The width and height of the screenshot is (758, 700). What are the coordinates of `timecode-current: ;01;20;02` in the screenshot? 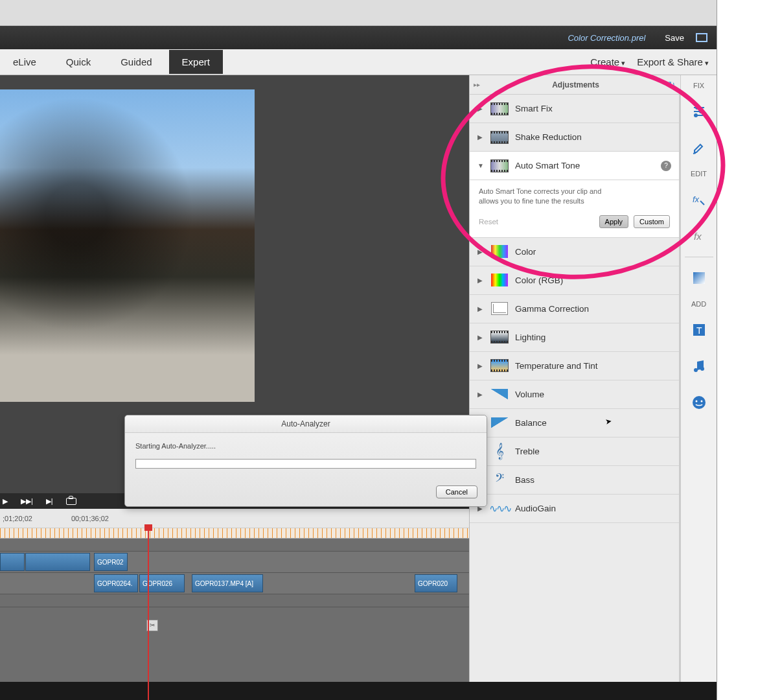 It's located at (17, 519).